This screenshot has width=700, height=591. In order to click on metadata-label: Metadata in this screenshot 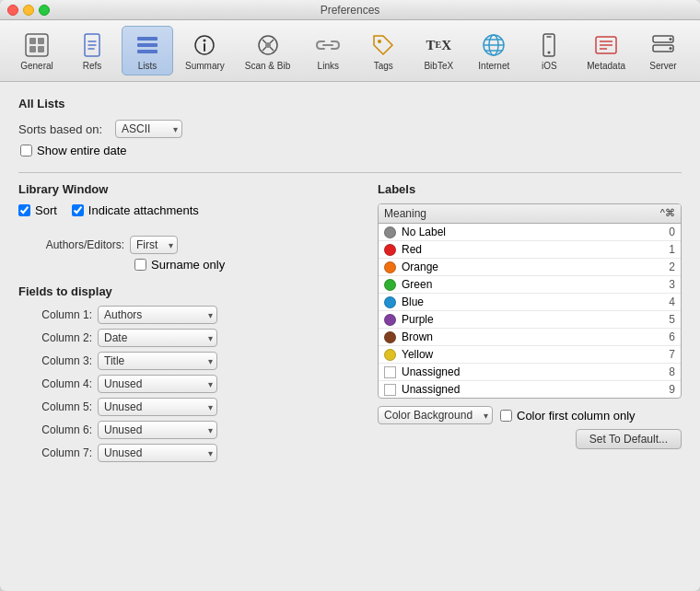, I will do `click(606, 66)`.